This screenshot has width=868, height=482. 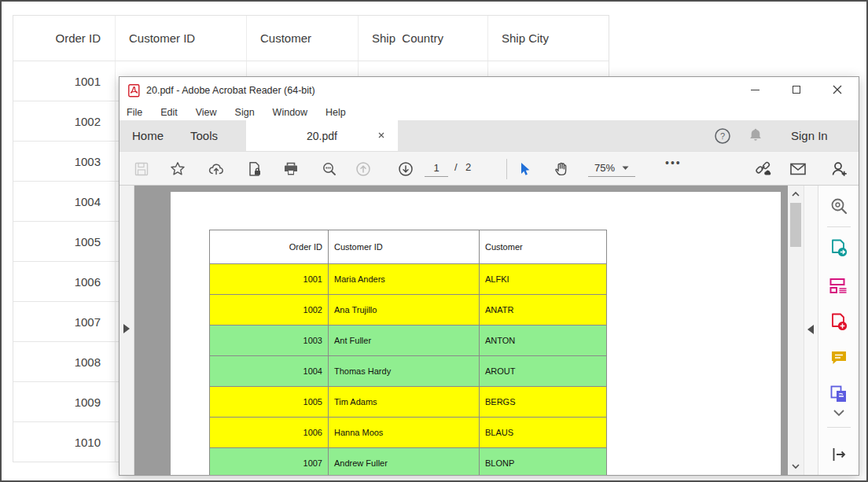 I want to click on pdf-file-icon, so click(x=134, y=91).